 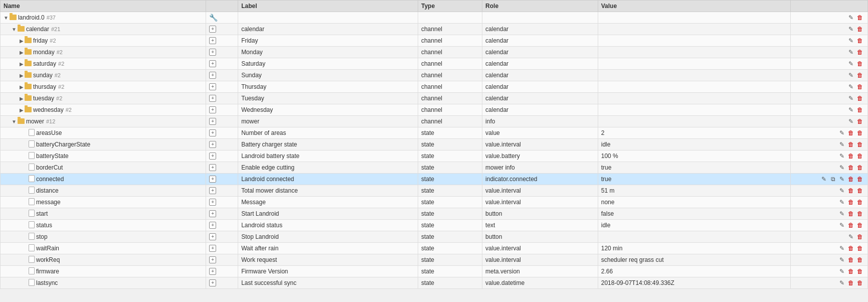 I want to click on table-row: borderCut+Enable edge cuttingstatemower …, so click(x=434, y=168).